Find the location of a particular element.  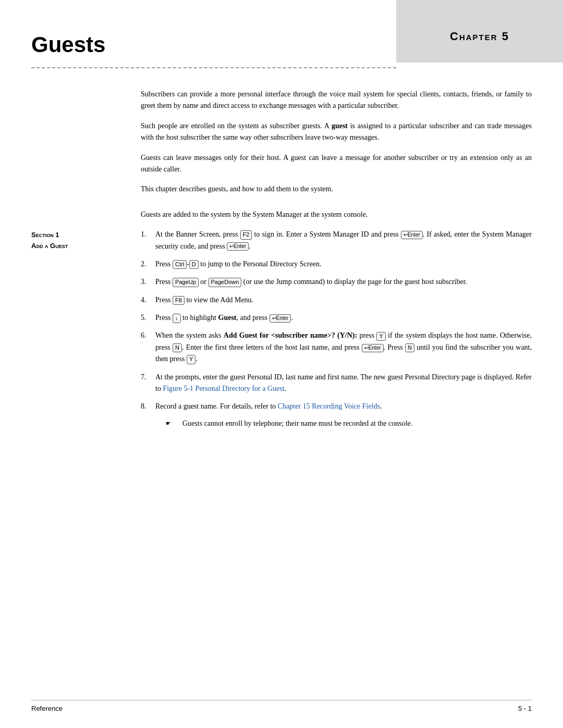

footer-right: 5 - 1 is located at coordinates (525, 709).